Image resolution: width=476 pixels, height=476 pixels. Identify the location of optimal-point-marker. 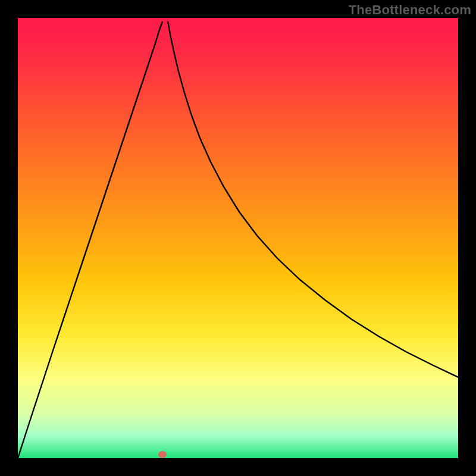
(162, 455).